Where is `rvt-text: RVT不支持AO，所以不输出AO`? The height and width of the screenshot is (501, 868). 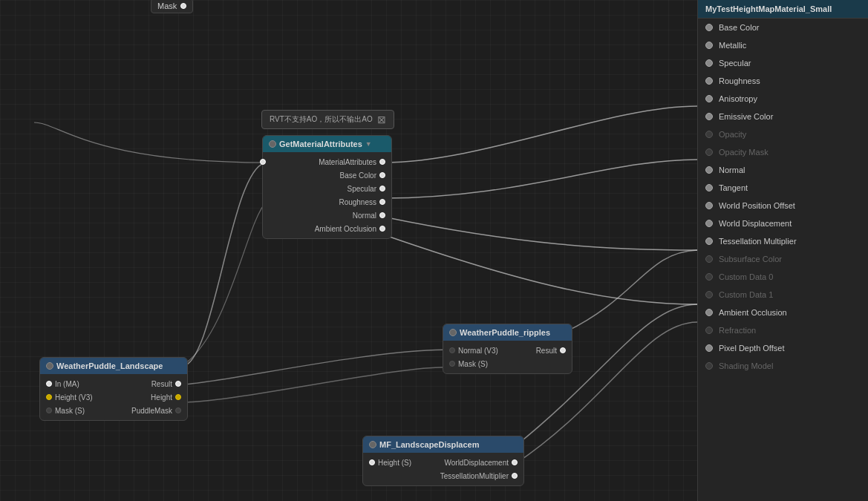 rvt-text: RVT不支持AO，所以不输出AO is located at coordinates (321, 119).